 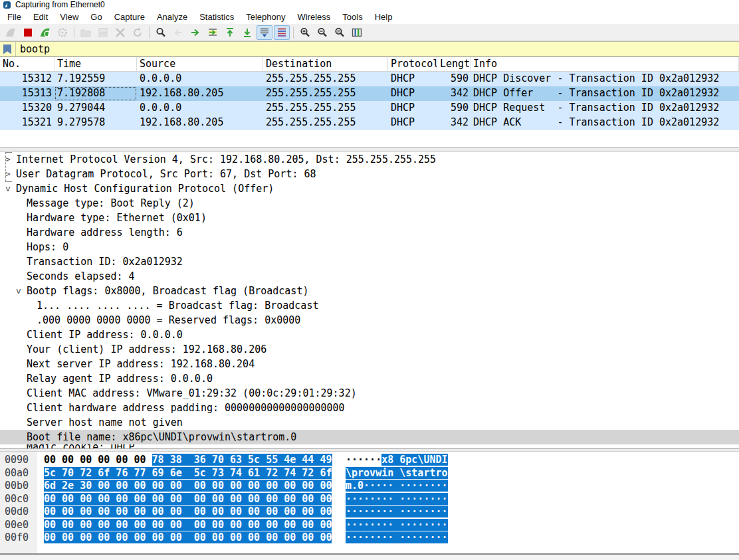 I want to click on menu-wireless: Wireless, so click(x=314, y=17).